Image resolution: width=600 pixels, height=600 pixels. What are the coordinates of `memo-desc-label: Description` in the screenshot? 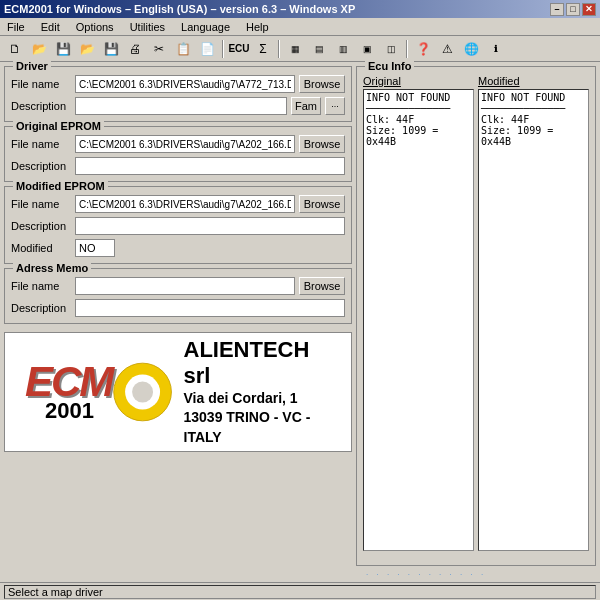 It's located at (41, 308).